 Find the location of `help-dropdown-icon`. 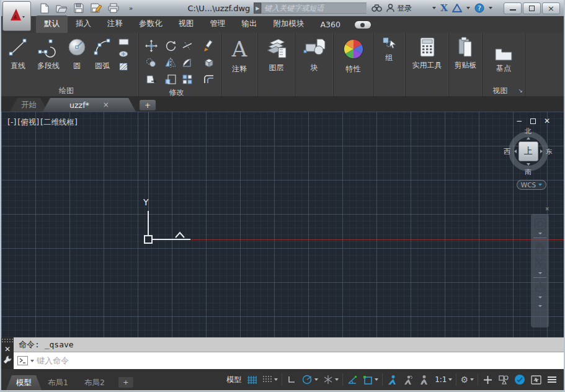

help-dropdown-icon is located at coordinates (491, 8).